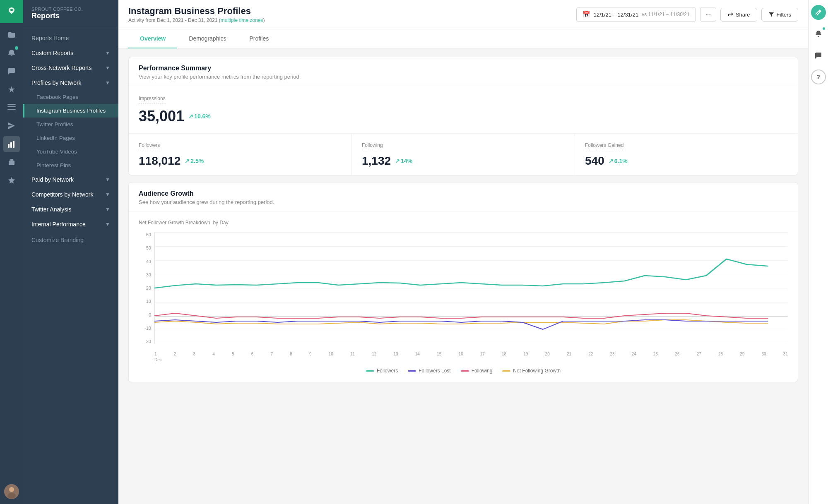 The height and width of the screenshot is (504, 828). Describe the element at coordinates (824, 29) in the screenshot. I see `notification-badge` at that location.